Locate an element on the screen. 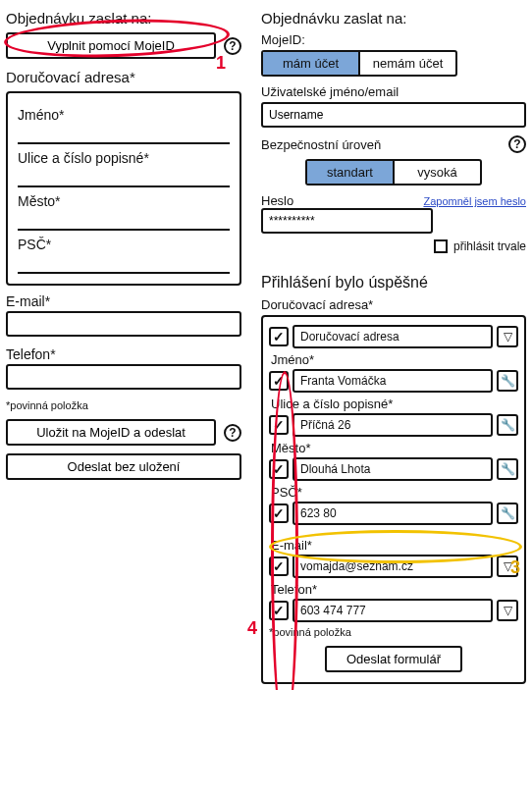  required-note-right: *povinná položka is located at coordinates (394, 632).